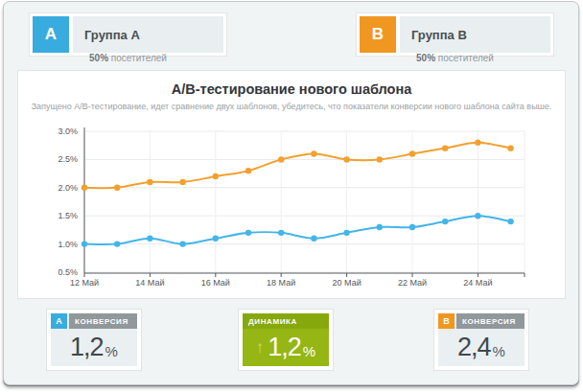 The height and width of the screenshot is (392, 583). What do you see at coordinates (84, 283) in the screenshot?
I see `svg-text: 12 Май` at bounding box center [84, 283].